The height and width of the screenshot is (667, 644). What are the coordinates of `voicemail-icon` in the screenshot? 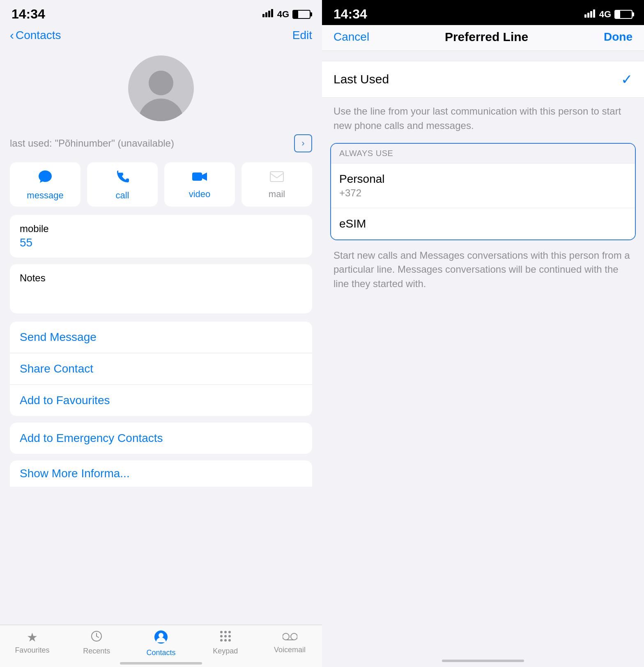 It's located at (290, 637).